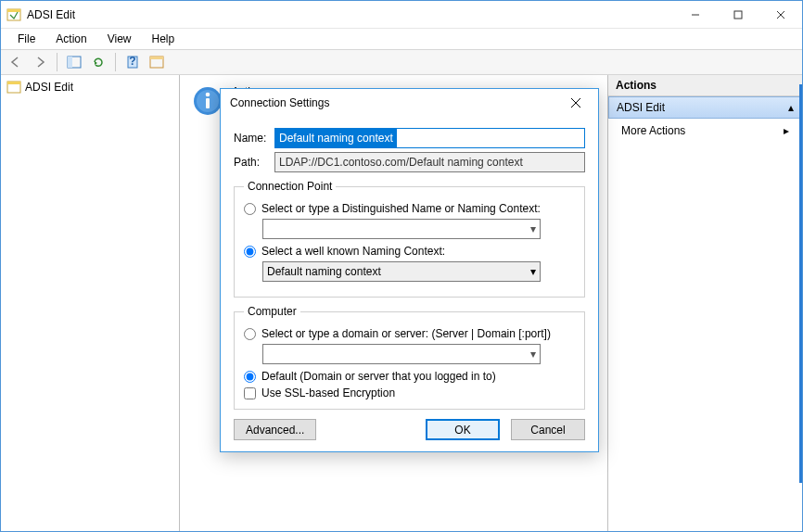 The image size is (803, 532). Describe the element at coordinates (462, 430) in the screenshot. I see `ok-button-label: OK` at that location.